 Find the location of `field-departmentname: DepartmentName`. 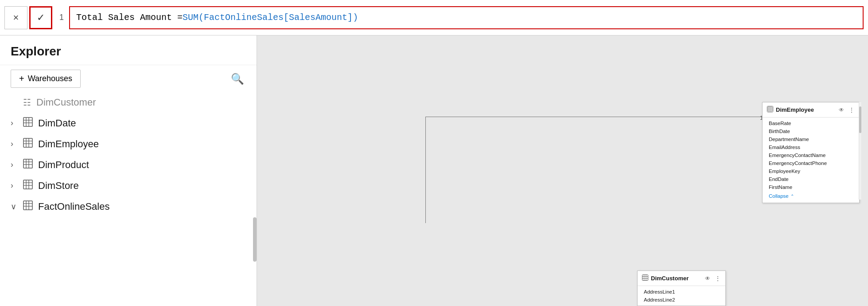

field-departmentname: DepartmentName is located at coordinates (811, 139).